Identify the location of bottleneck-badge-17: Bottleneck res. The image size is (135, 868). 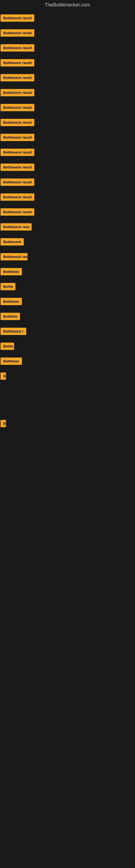
(14, 257).